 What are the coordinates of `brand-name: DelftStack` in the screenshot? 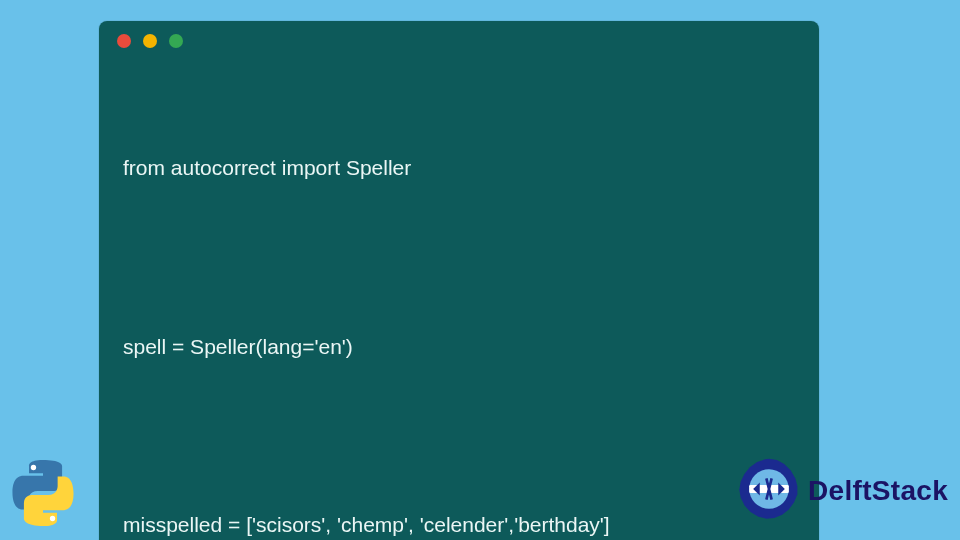 It's located at (878, 491).